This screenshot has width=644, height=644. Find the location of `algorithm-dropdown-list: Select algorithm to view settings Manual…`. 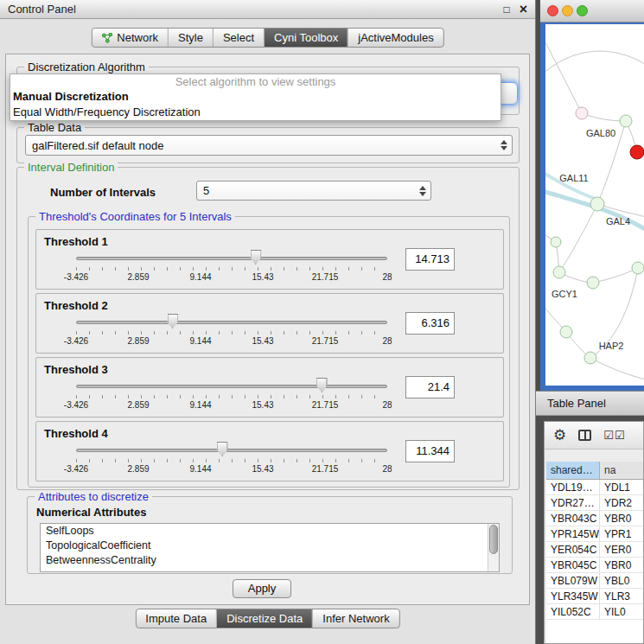

algorithm-dropdown-list: Select algorithm to view settings Manual… is located at coordinates (256, 97).